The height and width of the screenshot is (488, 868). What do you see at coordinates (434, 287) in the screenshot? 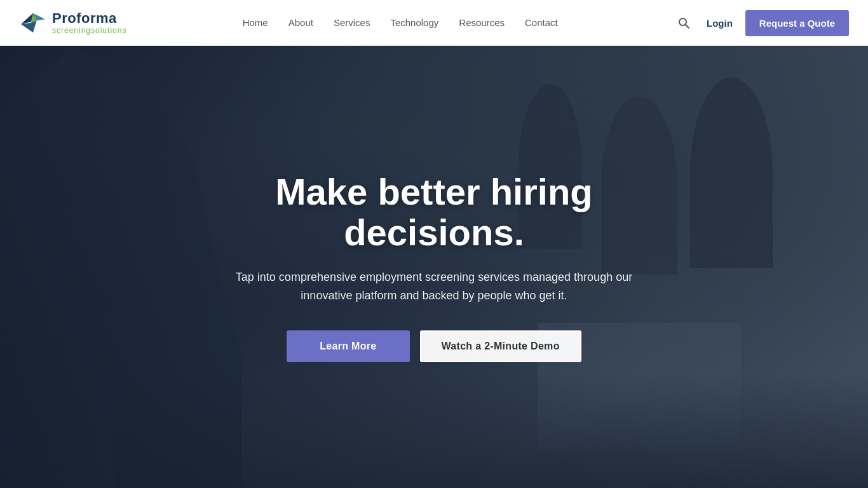
I see `hero-subtitle: Tap into comprehensive employment screen…` at bounding box center [434, 287].